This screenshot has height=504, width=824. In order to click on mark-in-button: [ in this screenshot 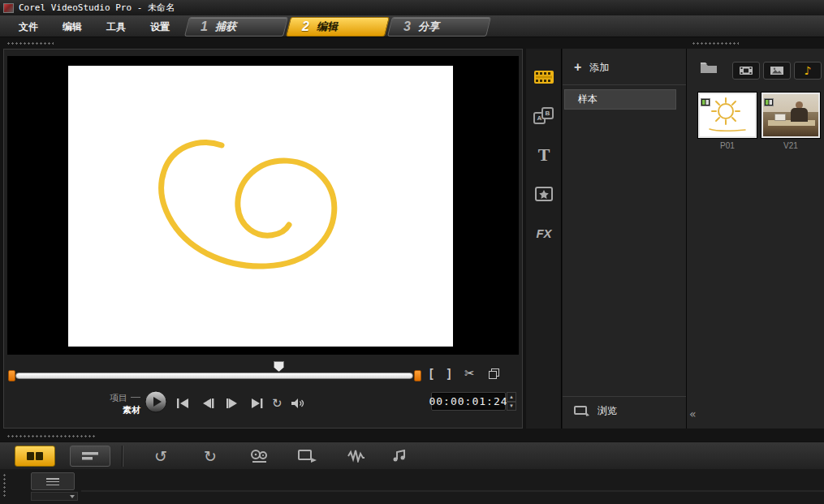, I will do `click(432, 373)`.